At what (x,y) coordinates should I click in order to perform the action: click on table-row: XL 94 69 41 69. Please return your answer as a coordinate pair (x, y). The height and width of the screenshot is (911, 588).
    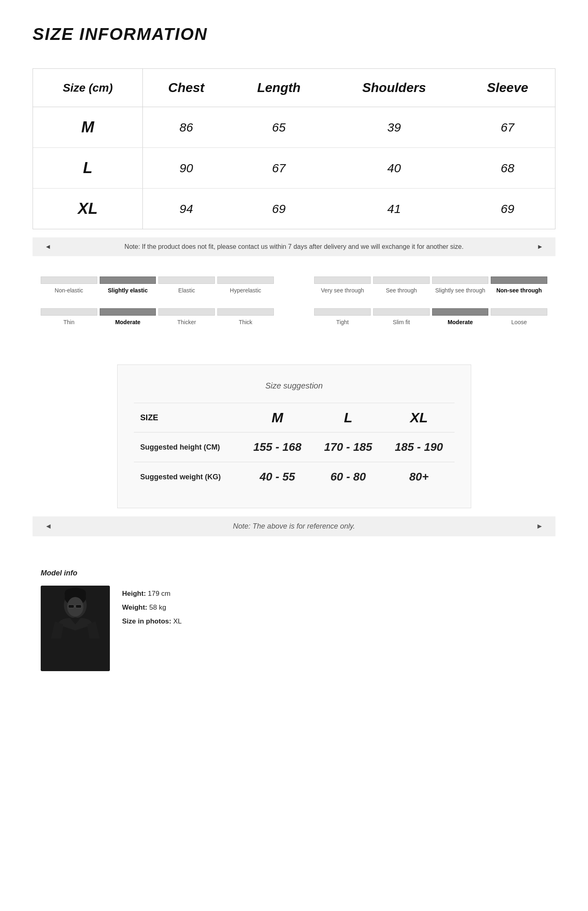
    Looking at the image, I should click on (294, 209).